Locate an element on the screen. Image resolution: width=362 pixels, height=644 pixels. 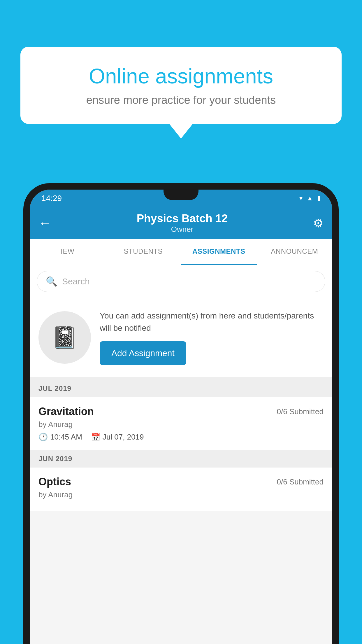
assignment-time-value: 10:45 AM is located at coordinates (66, 437).